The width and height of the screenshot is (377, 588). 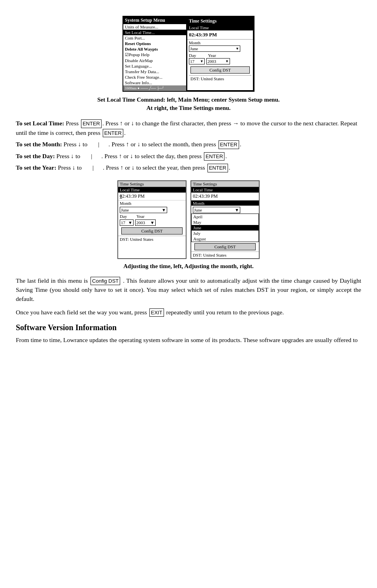 What do you see at coordinates (40, 123) in the screenshot?
I see `local-time-label: To set Local Time:` at bounding box center [40, 123].